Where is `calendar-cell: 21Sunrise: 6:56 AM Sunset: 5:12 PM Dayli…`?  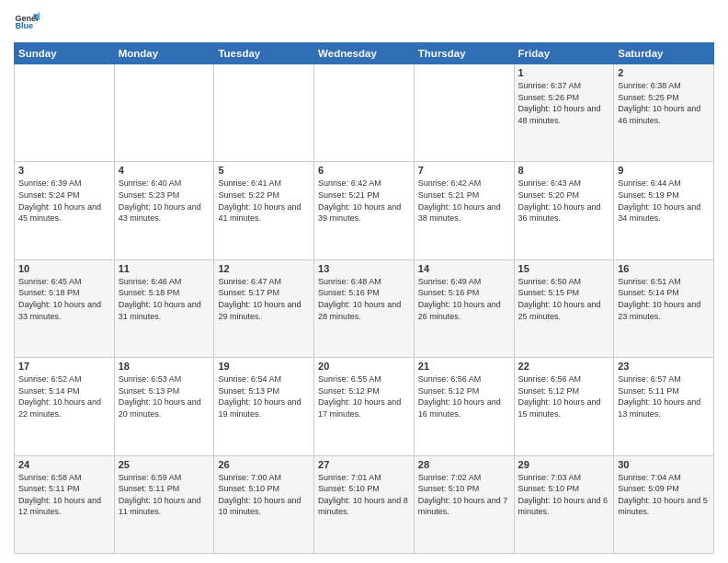 calendar-cell: 21Sunrise: 6:56 AM Sunset: 5:12 PM Dayli… is located at coordinates (463, 407).